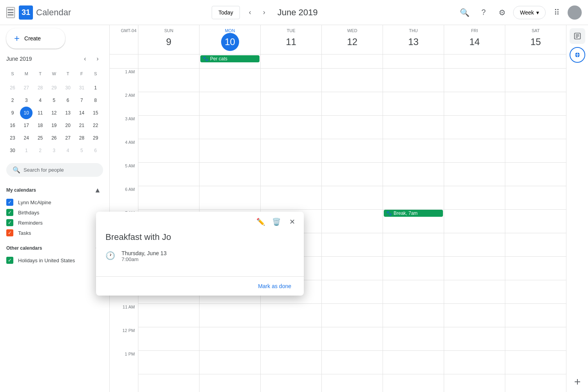 The height and width of the screenshot is (392, 588). I want to click on mini-cal-day: 19, so click(54, 125).